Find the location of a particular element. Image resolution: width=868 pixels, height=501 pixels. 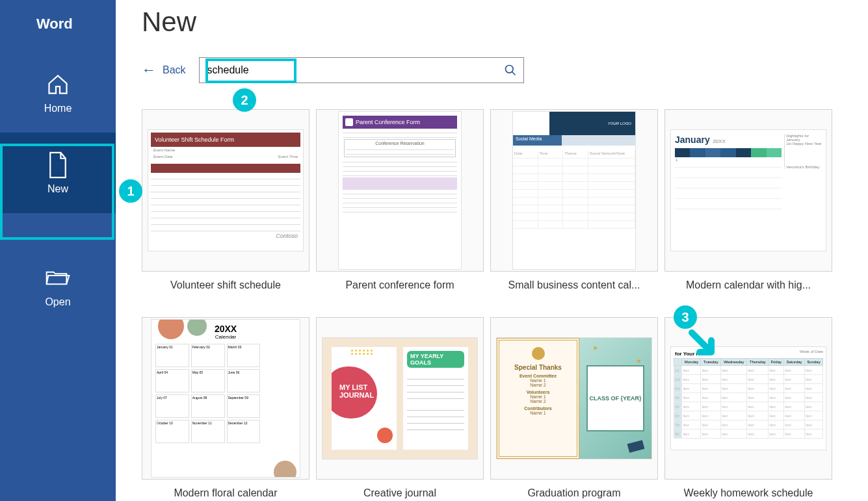

search-button is located at coordinates (510, 70).